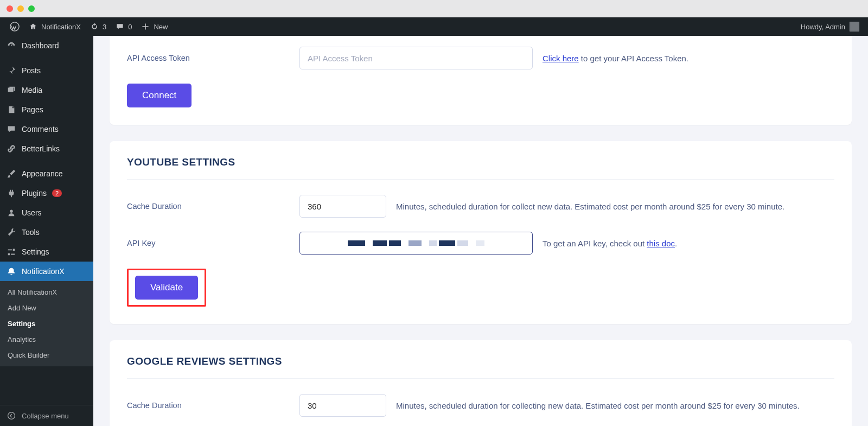 The height and width of the screenshot is (426, 868). I want to click on sidebar-item-label: Dashboard, so click(40, 46).